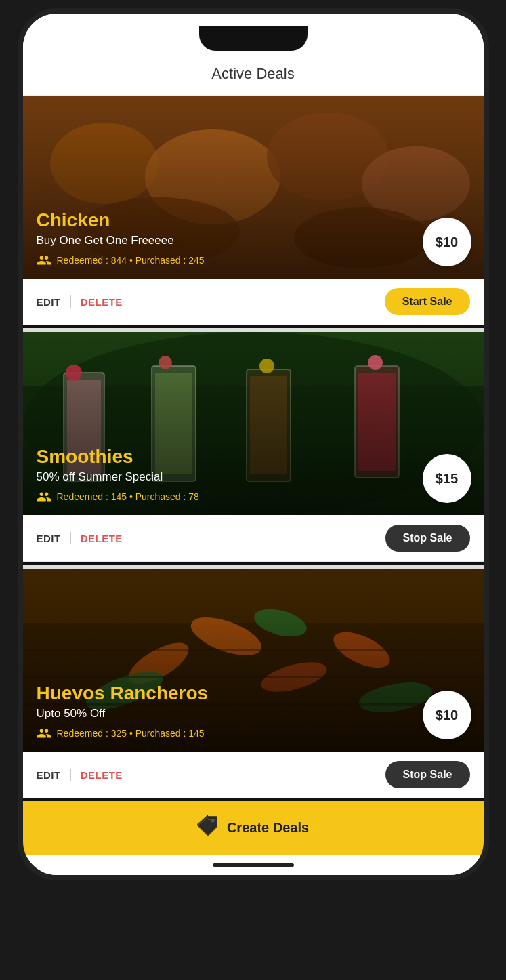 This screenshot has width=506, height=980. Describe the element at coordinates (49, 775) in the screenshot. I see `edit-button-huevos: EDIT` at that location.